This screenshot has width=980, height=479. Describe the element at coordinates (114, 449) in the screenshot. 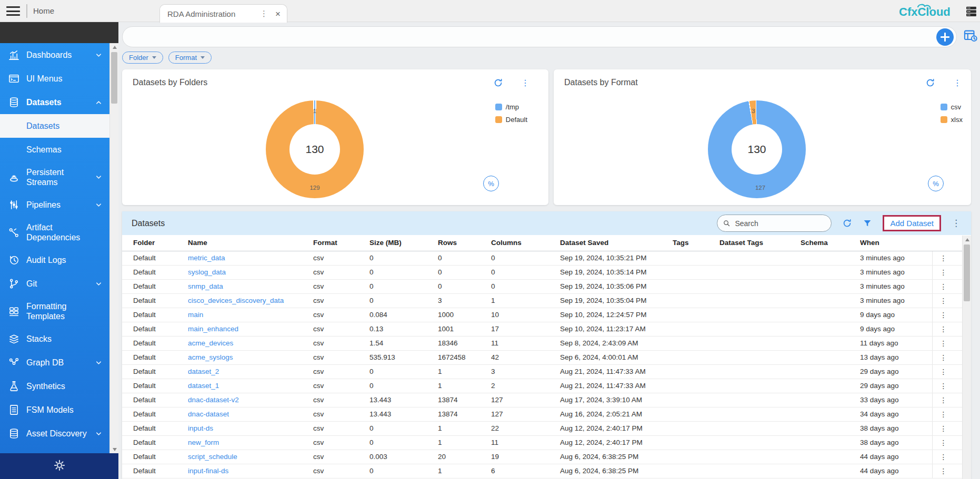

I see `scroll-down-icon` at that location.